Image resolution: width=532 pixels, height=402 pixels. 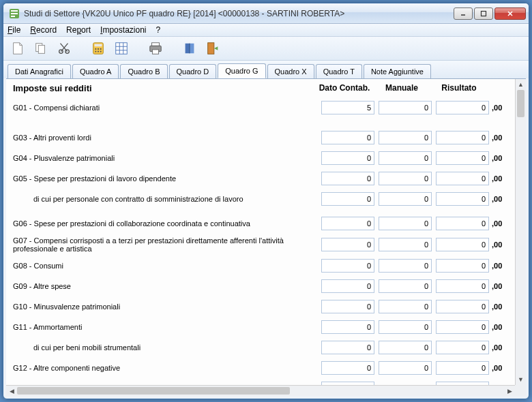 I want to click on menu-impostazioni: Impostazioni, so click(x=123, y=30).